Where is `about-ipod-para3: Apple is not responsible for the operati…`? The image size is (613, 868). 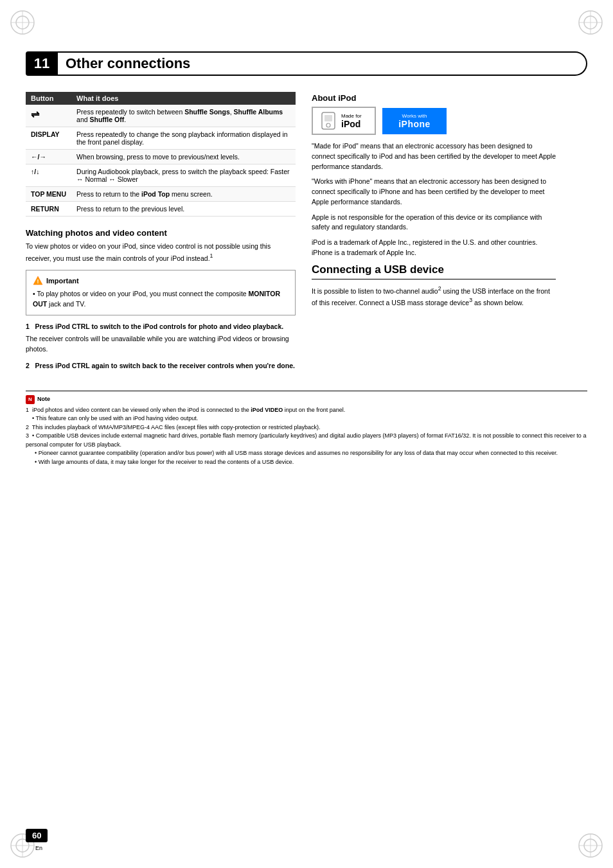 about-ipod-para3: Apple is not responsible for the operati… is located at coordinates (434, 223).